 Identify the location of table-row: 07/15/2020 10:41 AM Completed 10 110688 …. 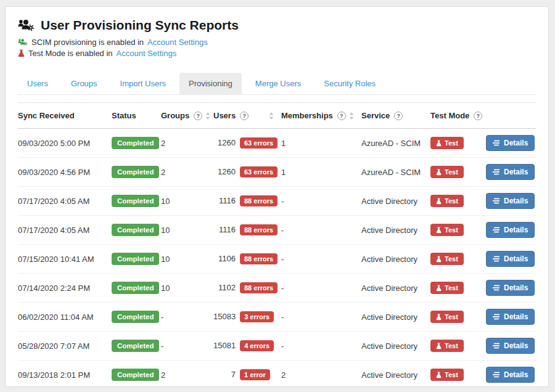
(277, 259).